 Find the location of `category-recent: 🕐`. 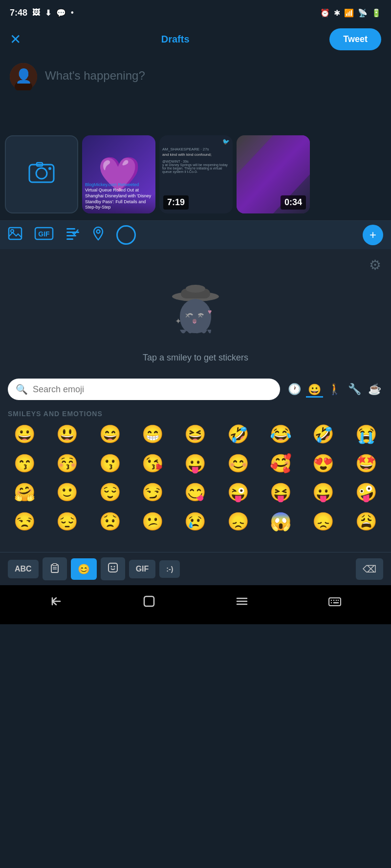

category-recent: 🕐 is located at coordinates (294, 389).